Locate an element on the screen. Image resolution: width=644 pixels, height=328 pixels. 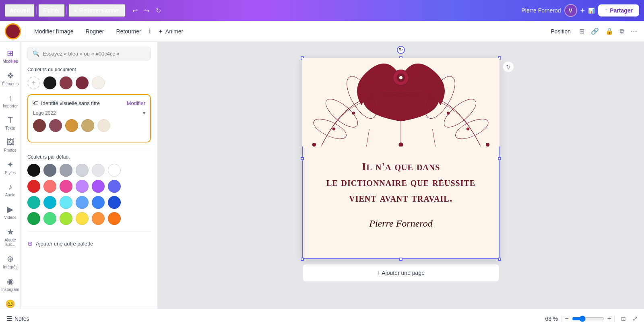
page-size-button: ⊡ is located at coordinates (623, 319).